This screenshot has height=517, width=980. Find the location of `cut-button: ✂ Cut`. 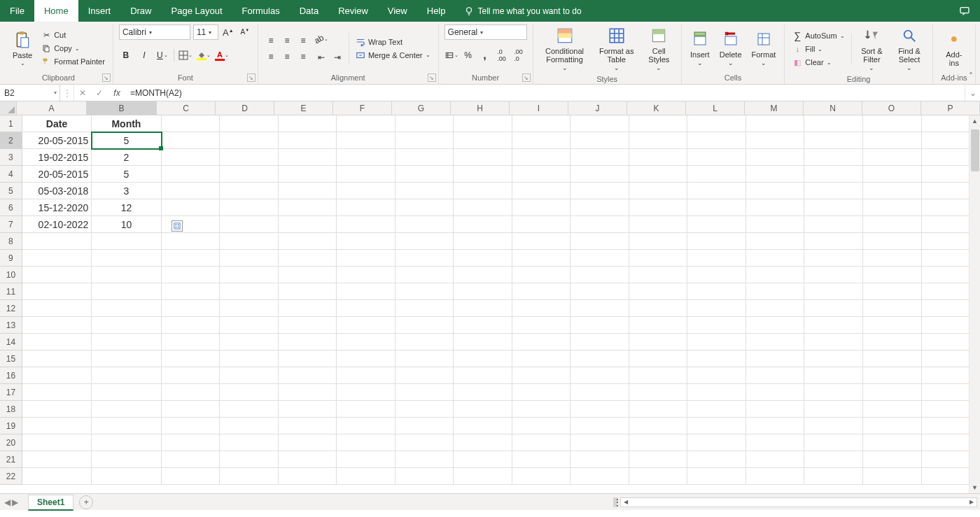

cut-button: ✂ Cut is located at coordinates (73, 35).